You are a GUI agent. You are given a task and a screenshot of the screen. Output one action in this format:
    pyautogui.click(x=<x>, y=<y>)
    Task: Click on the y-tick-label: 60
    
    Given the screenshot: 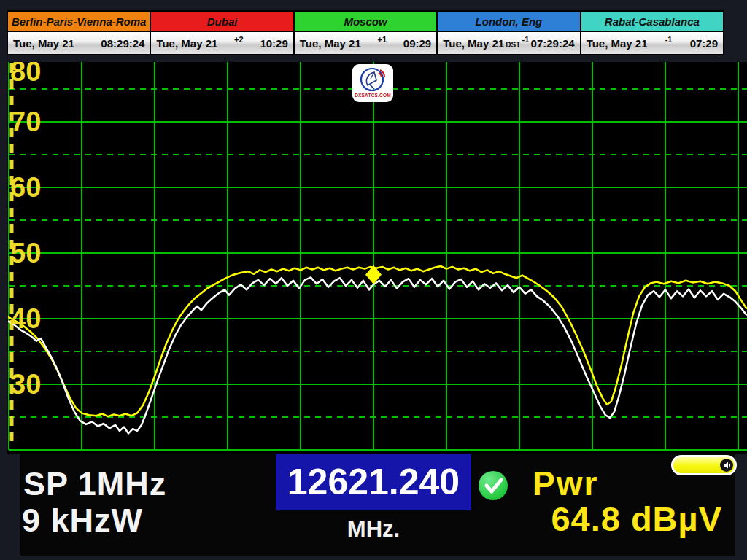 What is the action you would take?
    pyautogui.click(x=26, y=187)
    